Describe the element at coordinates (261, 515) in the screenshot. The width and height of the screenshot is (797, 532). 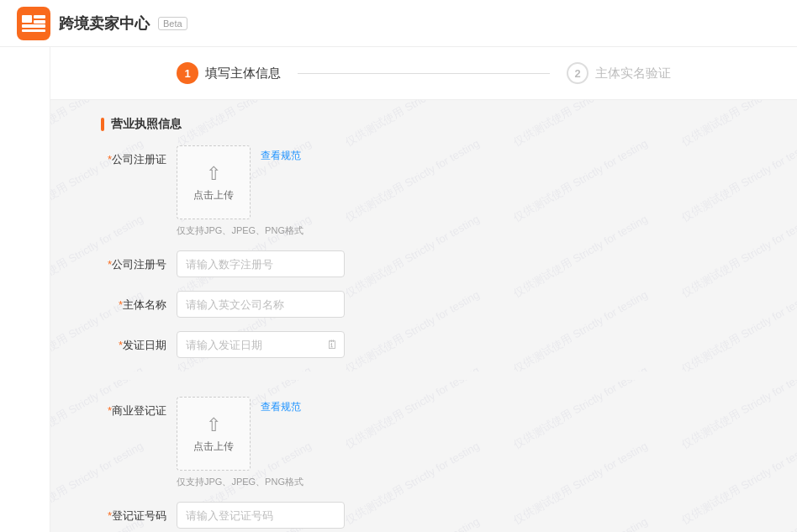
I see `input-register-cert-num` at that location.